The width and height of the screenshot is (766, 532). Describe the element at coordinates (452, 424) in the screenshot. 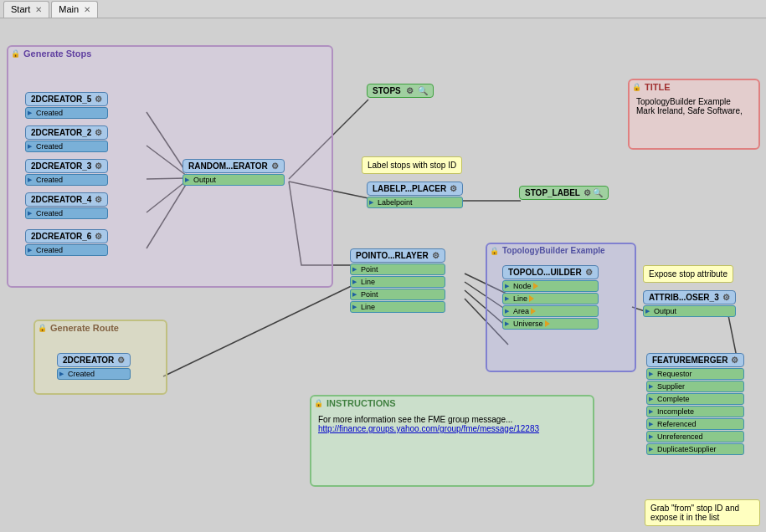

I see `instructions-text: For more information see the FME group m…` at that location.